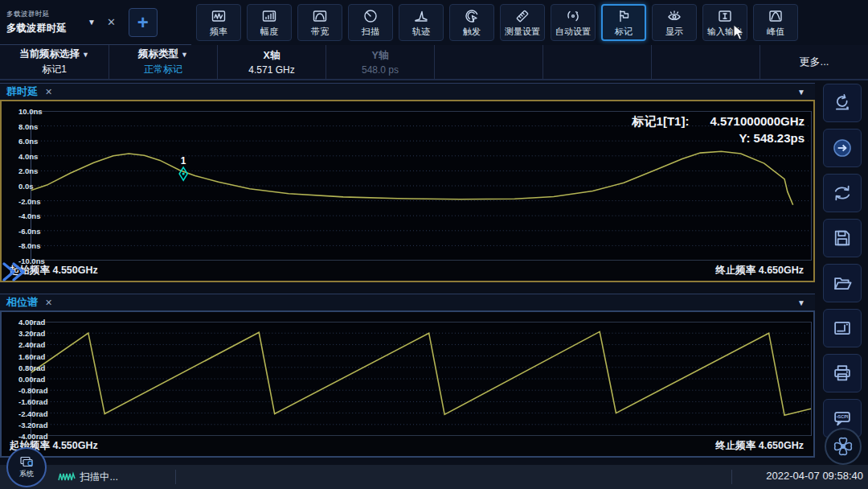  I want to click on clock-icon, so click(371, 16).